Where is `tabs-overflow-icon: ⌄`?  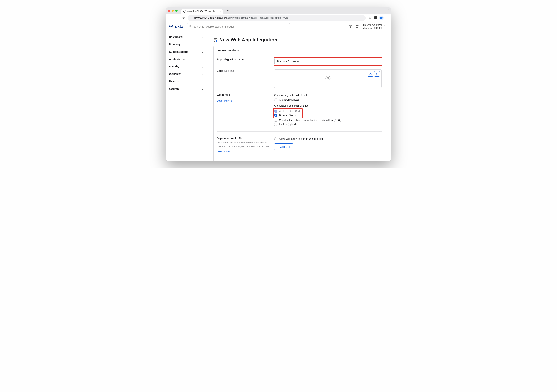
tabs-overflow-icon: ⌄ is located at coordinates (387, 11).